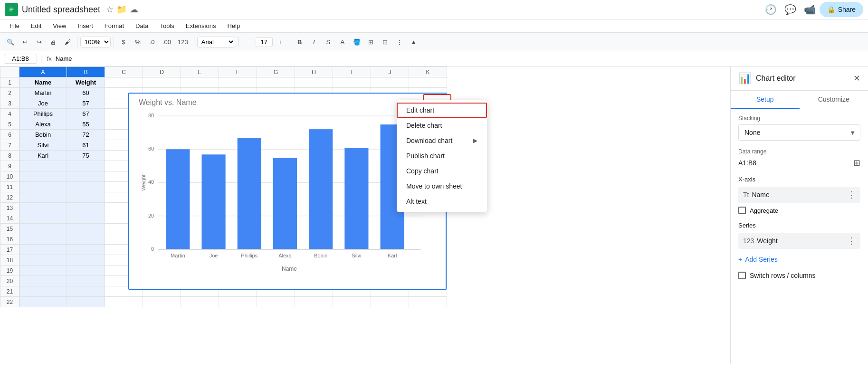 The height and width of the screenshot is (370, 868). I want to click on col-header-c: C, so click(124, 72).